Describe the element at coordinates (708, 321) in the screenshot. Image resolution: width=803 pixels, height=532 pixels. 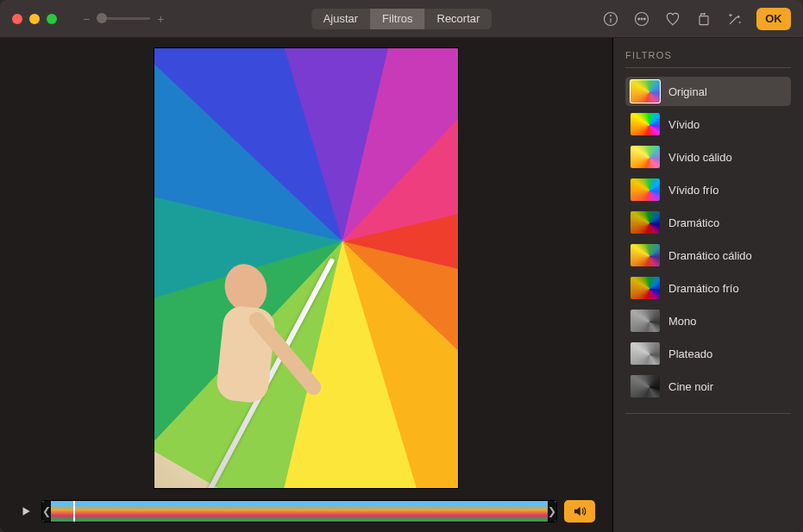
I see `filter-row: Mono` at that location.